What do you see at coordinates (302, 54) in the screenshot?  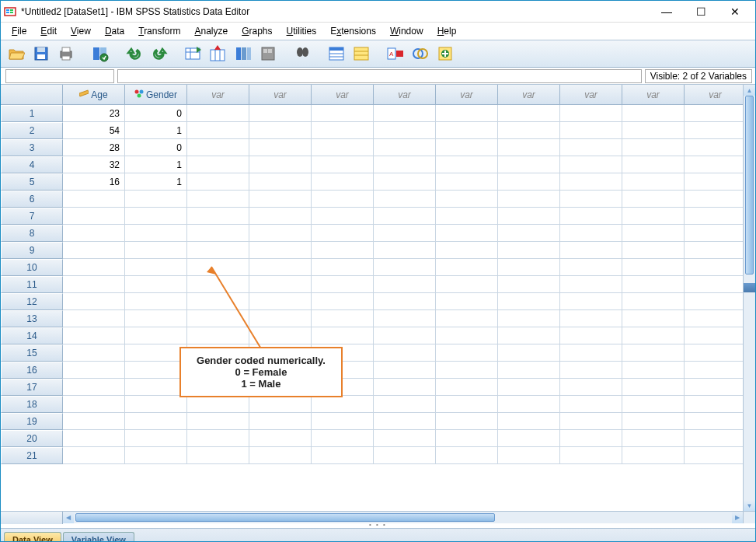 I see `find-icon` at bounding box center [302, 54].